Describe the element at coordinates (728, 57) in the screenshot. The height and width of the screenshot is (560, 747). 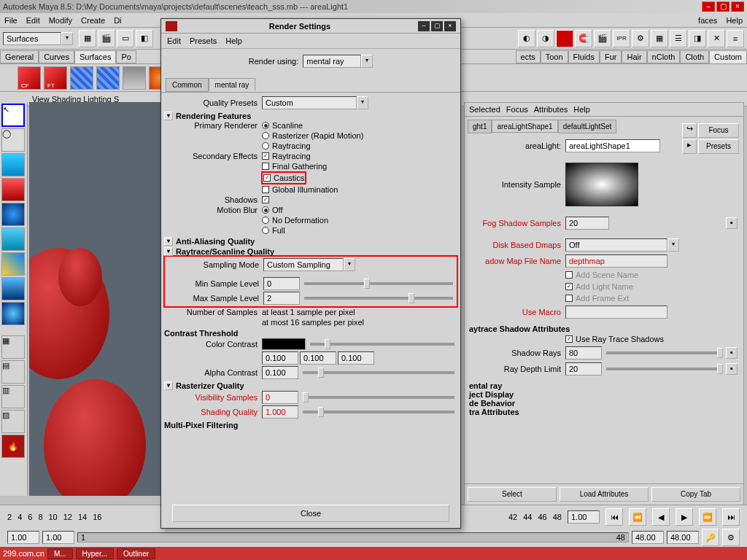
I see `shelf-tab: Custom` at that location.